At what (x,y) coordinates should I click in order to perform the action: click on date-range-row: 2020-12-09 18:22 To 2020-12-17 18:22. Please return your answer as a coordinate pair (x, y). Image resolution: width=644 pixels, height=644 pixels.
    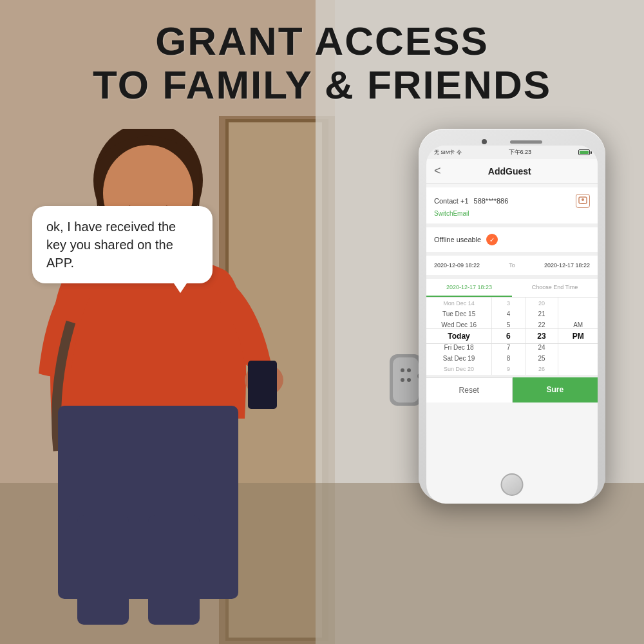
    Looking at the image, I should click on (512, 265).